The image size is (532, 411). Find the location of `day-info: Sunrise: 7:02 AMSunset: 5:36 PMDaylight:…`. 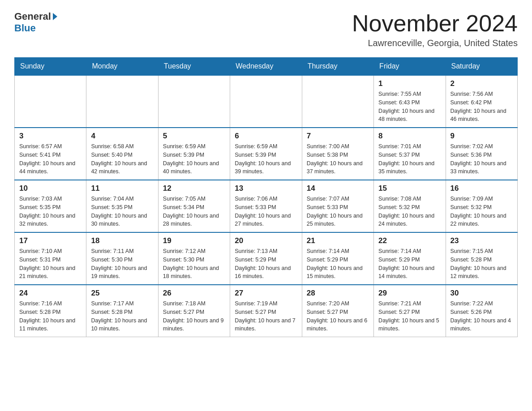

day-info: Sunrise: 7:02 AMSunset: 5:36 PMDaylight:… is located at coordinates (482, 159).